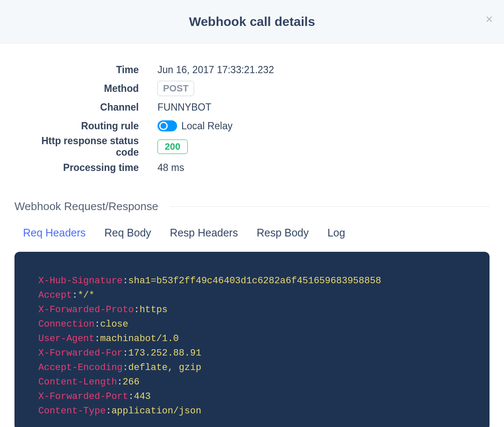  What do you see at coordinates (80, 353) in the screenshot?
I see `header-key: X-Forwarded-For` at bounding box center [80, 353].